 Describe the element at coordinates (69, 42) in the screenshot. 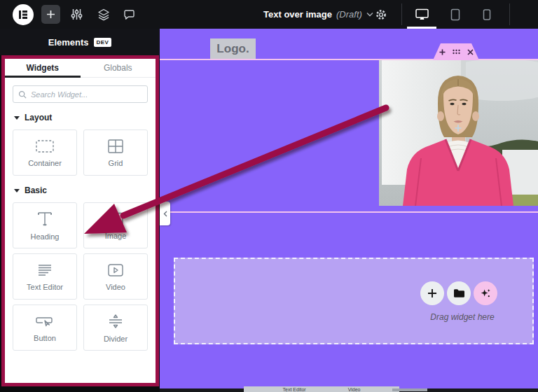

I see `panel-title: Elements` at that location.